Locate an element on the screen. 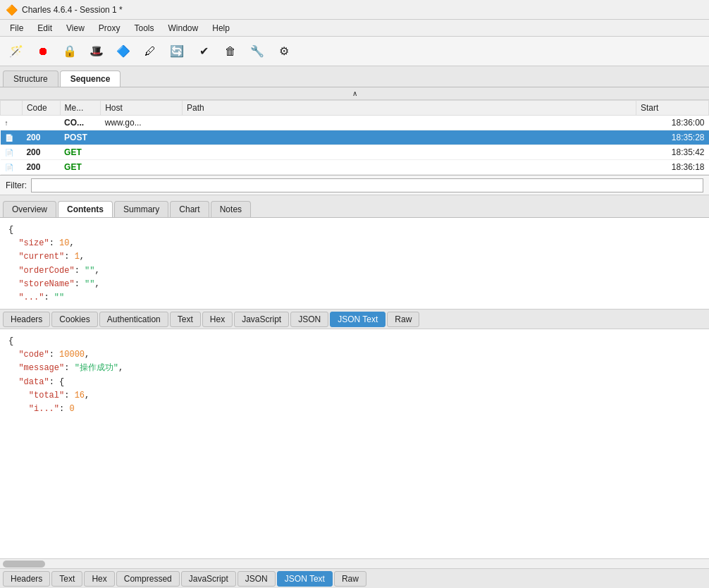 The image size is (709, 588). view-tab-sequence: Sequence is located at coordinates (90, 79).